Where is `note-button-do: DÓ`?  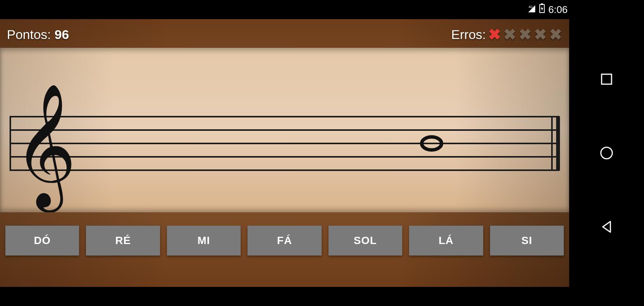
note-button-do: DÓ is located at coordinates (42, 241).